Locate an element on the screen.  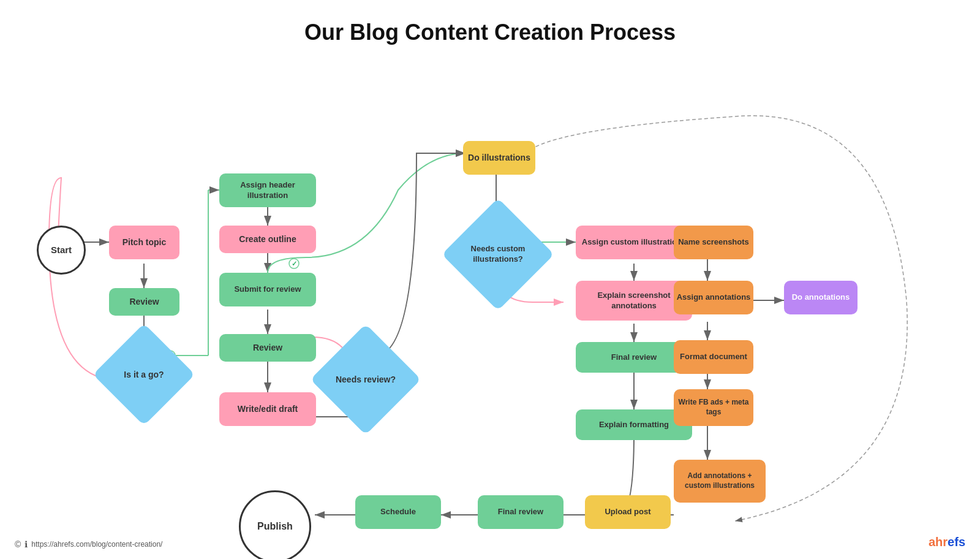
submit-review-node: Submit for review is located at coordinates (268, 289).